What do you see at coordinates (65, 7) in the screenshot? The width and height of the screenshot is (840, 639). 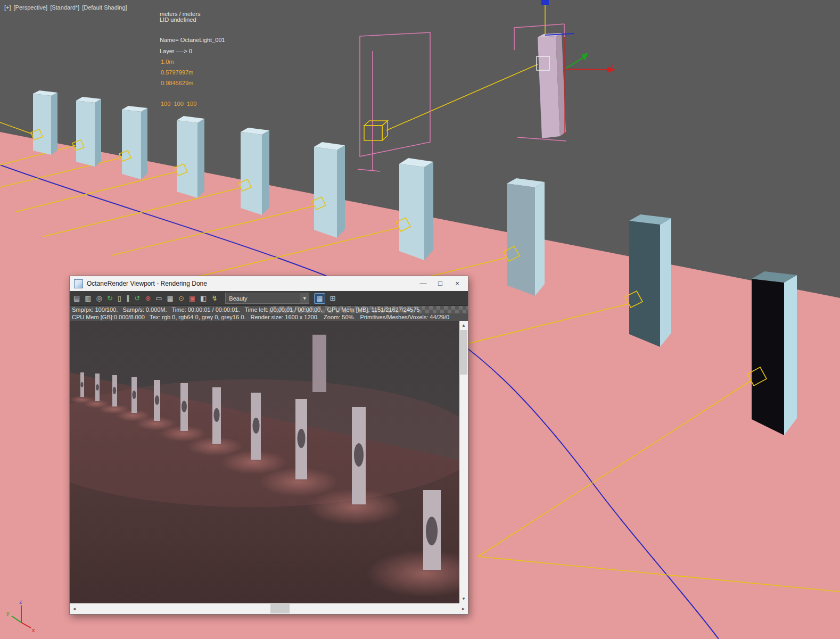 I see `viewport-menu-renderer: [Standard*]` at bounding box center [65, 7].